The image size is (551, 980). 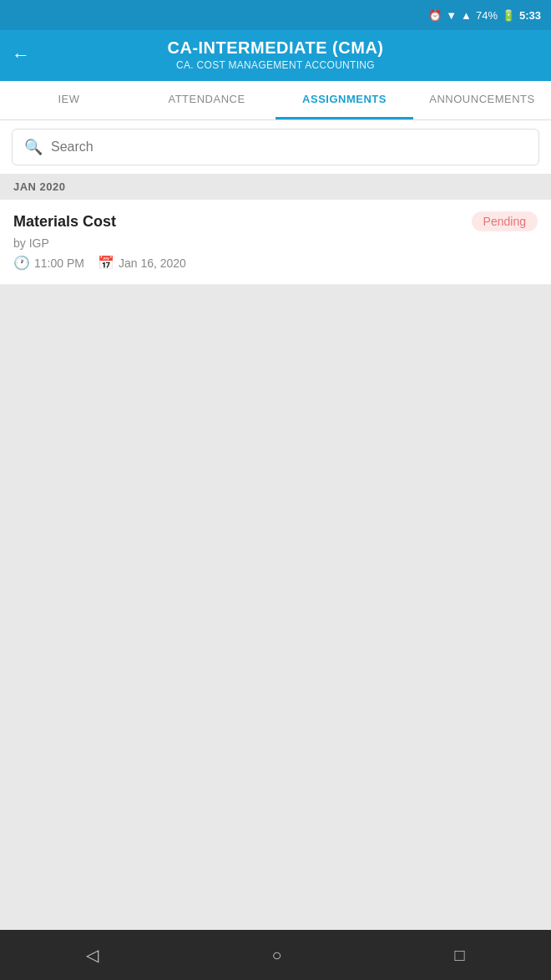 I want to click on header-subtitle: CA. COST MANAGEMENT ACCOUNTING, so click(x=276, y=65).